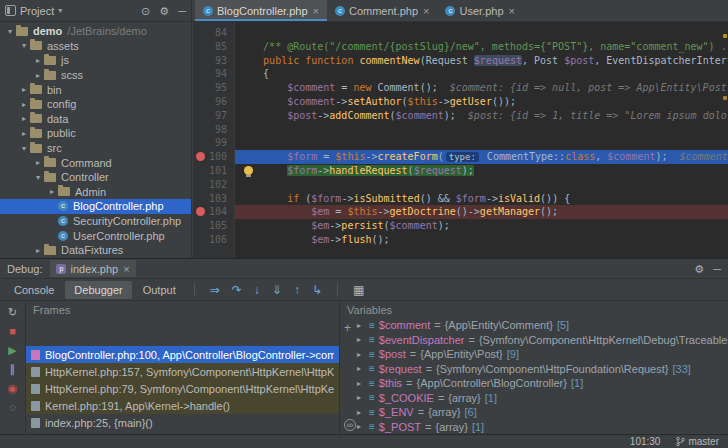 The image size is (728, 448). I want to click on view-breakpoints-icon: ◉, so click(13, 388).